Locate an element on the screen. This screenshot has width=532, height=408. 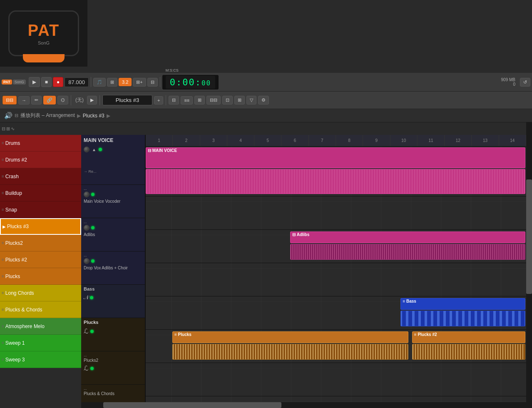
song-label: SonG is located at coordinates (44, 43).